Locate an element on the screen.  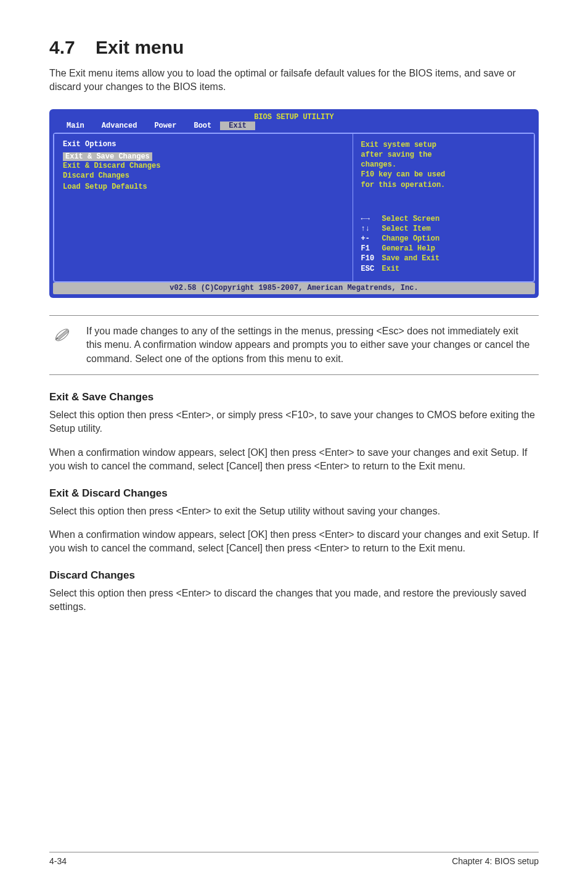
bios-tab-boot: Boot is located at coordinates (202, 126).